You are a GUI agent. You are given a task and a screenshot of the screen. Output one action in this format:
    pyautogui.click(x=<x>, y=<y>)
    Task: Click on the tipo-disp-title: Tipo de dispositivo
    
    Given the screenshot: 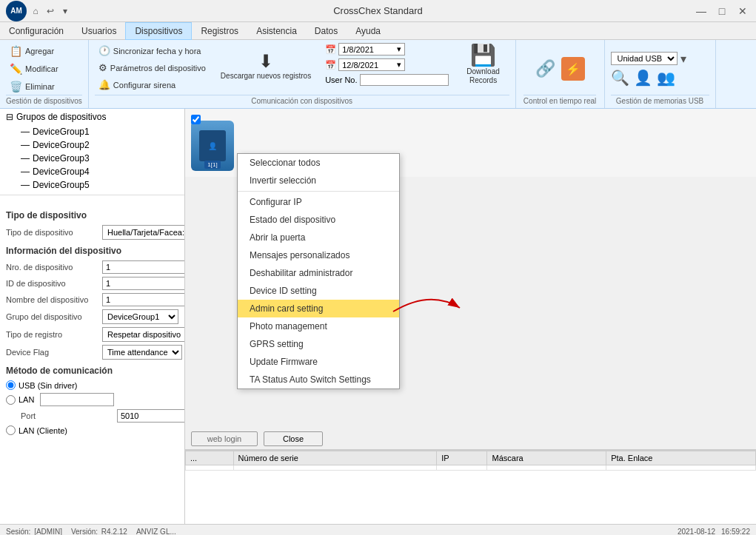 What is the action you would take?
    pyautogui.click(x=92, y=215)
    